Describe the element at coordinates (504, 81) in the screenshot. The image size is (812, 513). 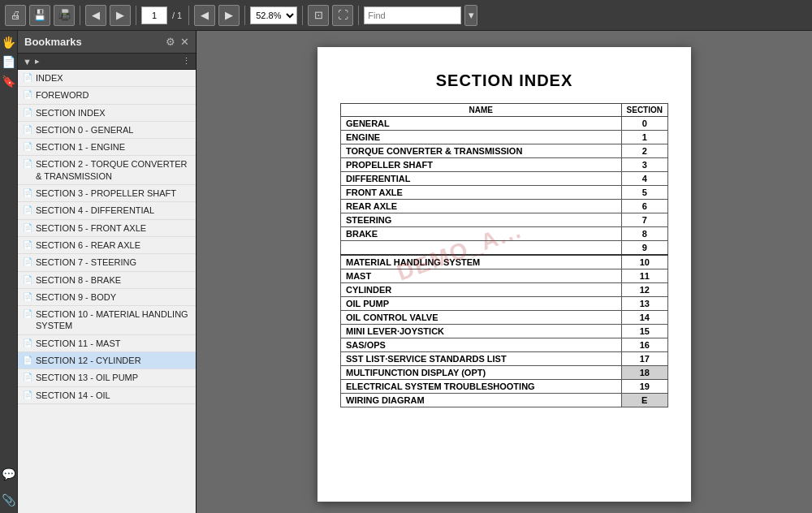
I see `page-title: SECTION INDEX` at that location.